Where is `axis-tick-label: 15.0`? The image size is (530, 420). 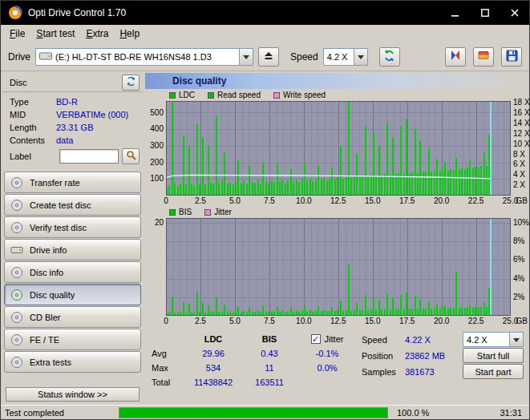 axis-tick-label: 15.0 is located at coordinates (372, 321).